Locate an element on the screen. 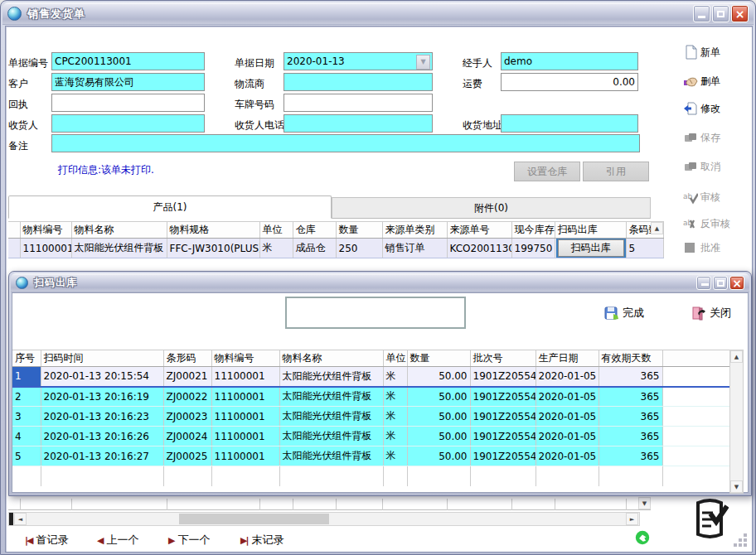 This screenshot has height=555, width=756. scan-table-row: 12020-01-13 20:15:54ZJ0002111100001太阳能光伏… is located at coordinates (371, 377).